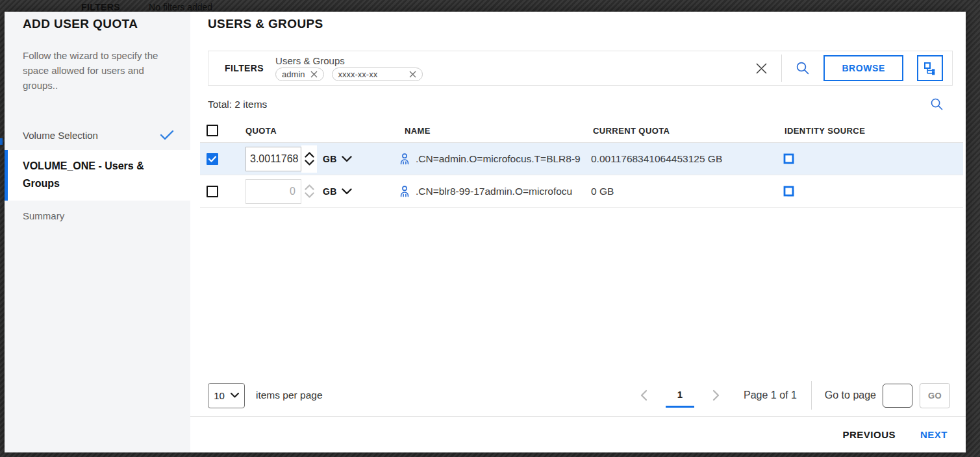 This screenshot has height=457, width=980. What do you see at coordinates (578, 24) in the screenshot?
I see `panel-title: USERS & GROUPS` at bounding box center [578, 24].